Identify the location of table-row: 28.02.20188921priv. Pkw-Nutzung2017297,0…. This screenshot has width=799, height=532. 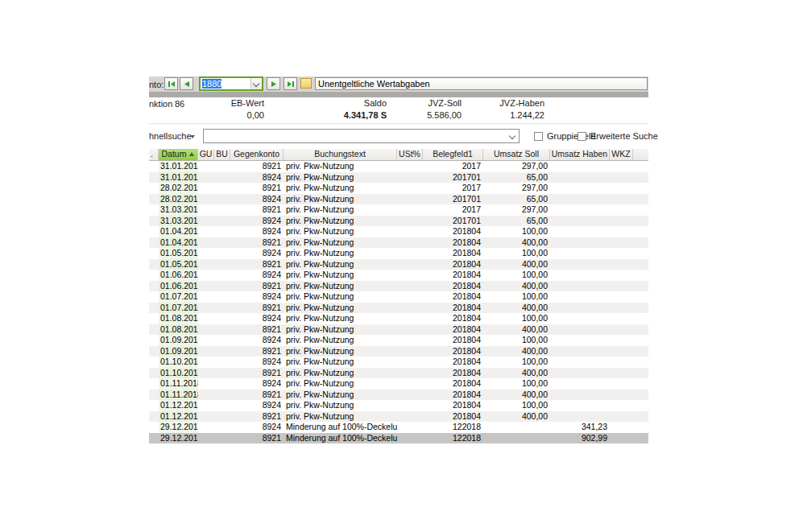
(399, 188).